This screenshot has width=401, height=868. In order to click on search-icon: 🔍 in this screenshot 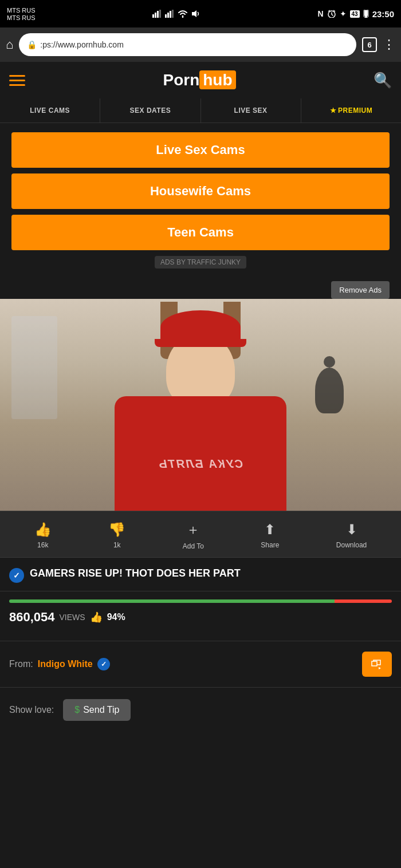, I will do `click(383, 80)`.